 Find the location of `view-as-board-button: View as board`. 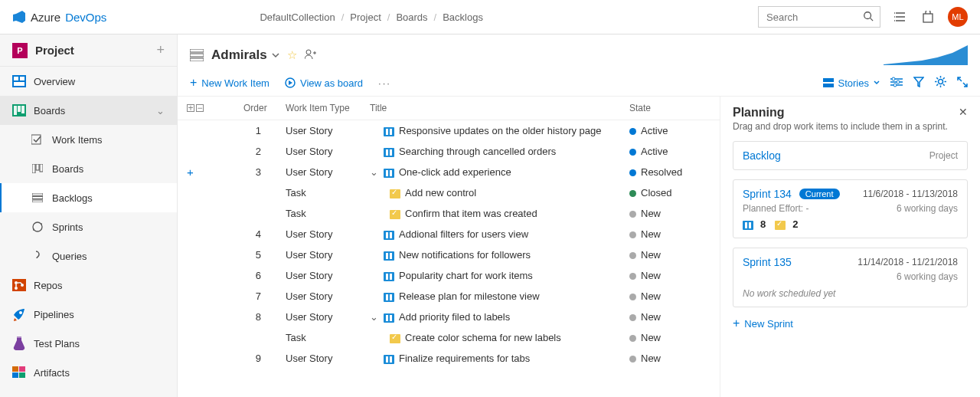

view-as-board-button: View as board is located at coordinates (324, 83).